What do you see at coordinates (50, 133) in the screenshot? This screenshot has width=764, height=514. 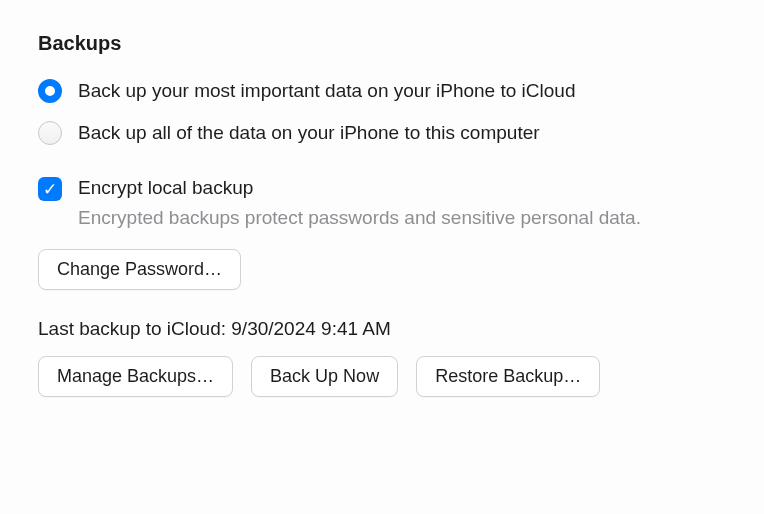 I see `radio-unselected-icon` at bounding box center [50, 133].